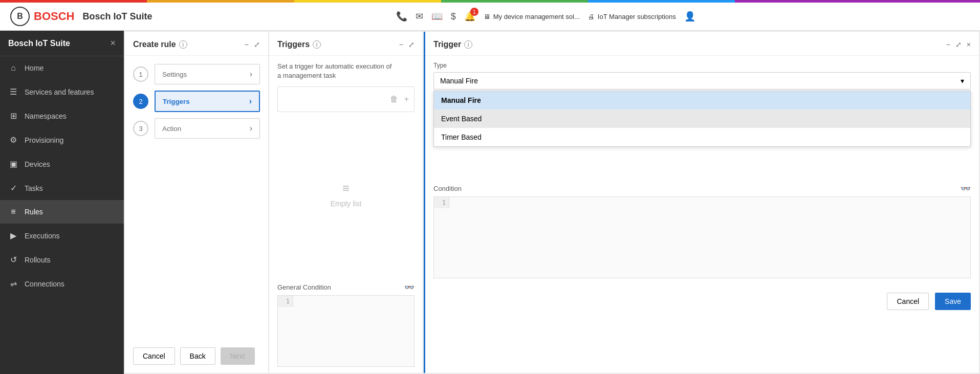  What do you see at coordinates (197, 74) in the screenshot?
I see `wizard-step-1: 1 Settings ›` at bounding box center [197, 74].